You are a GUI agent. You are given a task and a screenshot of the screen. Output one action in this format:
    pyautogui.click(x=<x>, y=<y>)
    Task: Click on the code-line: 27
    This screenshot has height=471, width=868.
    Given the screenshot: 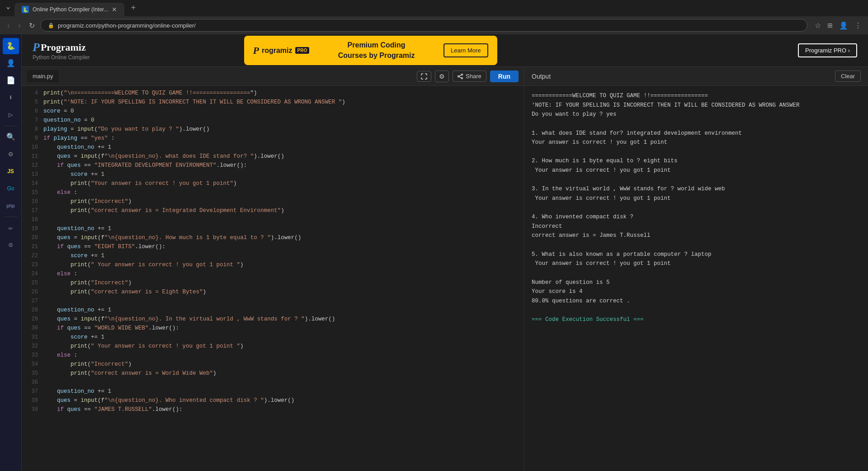 What is the action you would take?
    pyautogui.click(x=273, y=301)
    